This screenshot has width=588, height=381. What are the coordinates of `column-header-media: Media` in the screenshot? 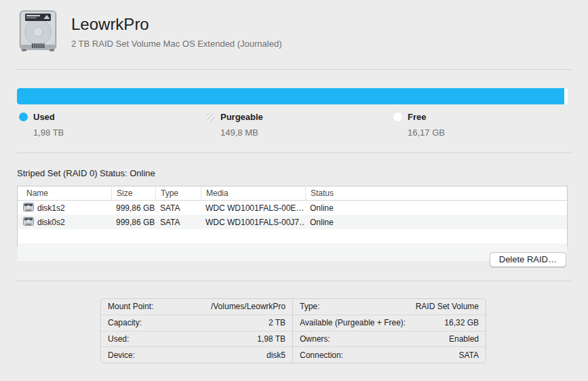 It's located at (253, 194).